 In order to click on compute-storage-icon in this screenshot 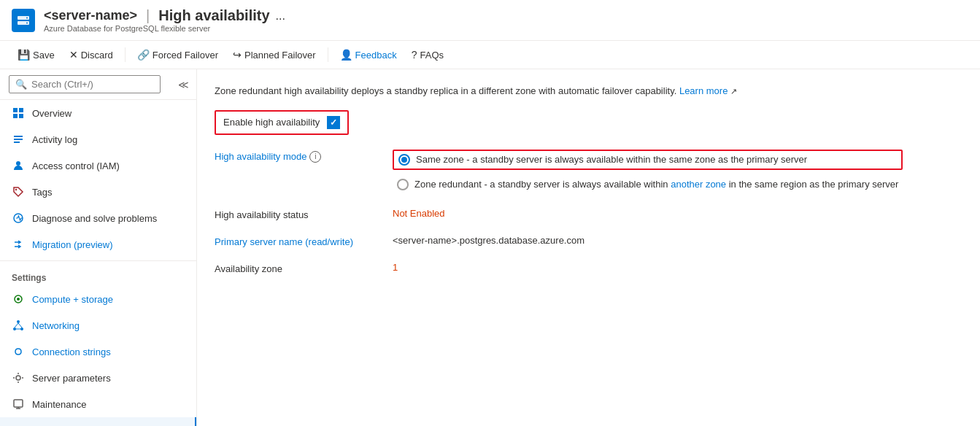, I will do `click(18, 299)`.